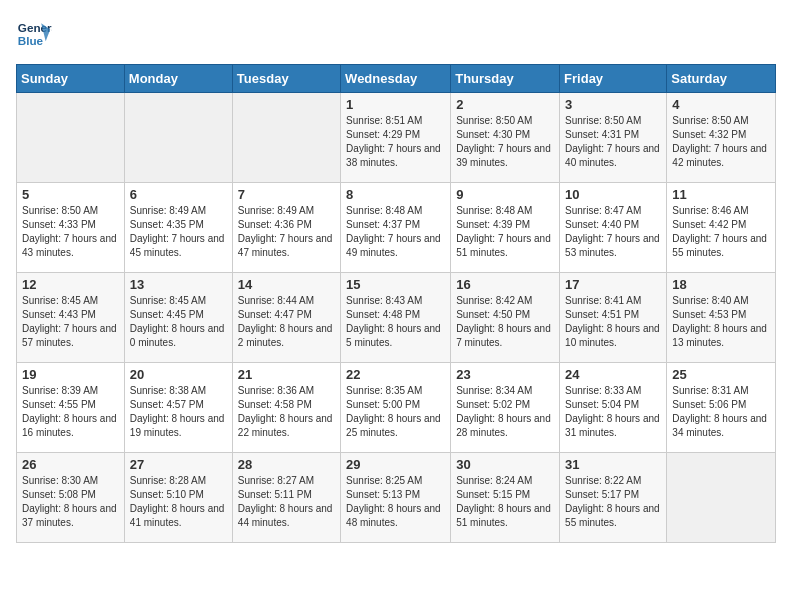 The width and height of the screenshot is (792, 612). What do you see at coordinates (178, 464) in the screenshot?
I see `day-number: 27` at bounding box center [178, 464].